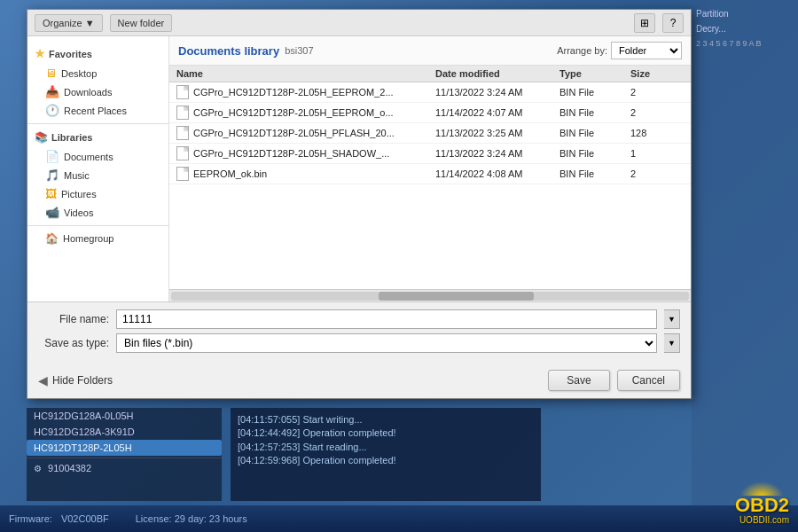 This screenshot has width=798, height=532. What do you see at coordinates (79, 74) in the screenshot?
I see `desktop-label: Desktop` at bounding box center [79, 74].